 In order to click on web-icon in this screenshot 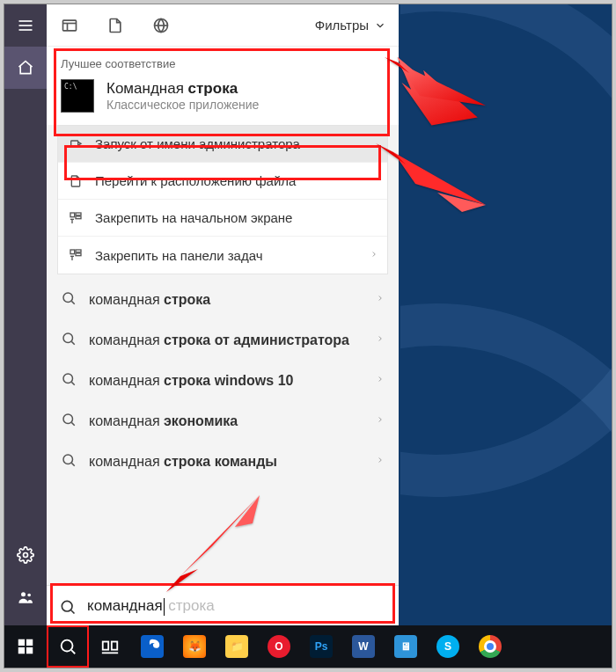, I will do `click(161, 26)`.